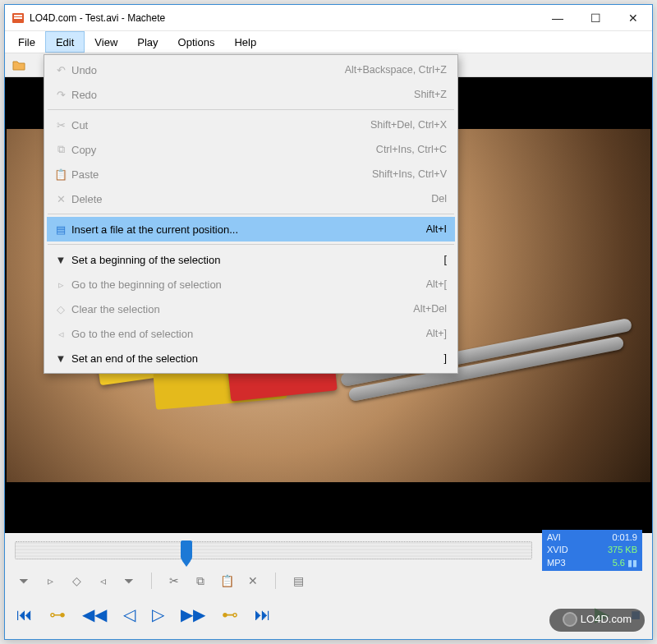 This screenshot has height=644, width=657. Describe the element at coordinates (437, 229) in the screenshot. I see `menu-item-shortcut: Alt+I` at that location.